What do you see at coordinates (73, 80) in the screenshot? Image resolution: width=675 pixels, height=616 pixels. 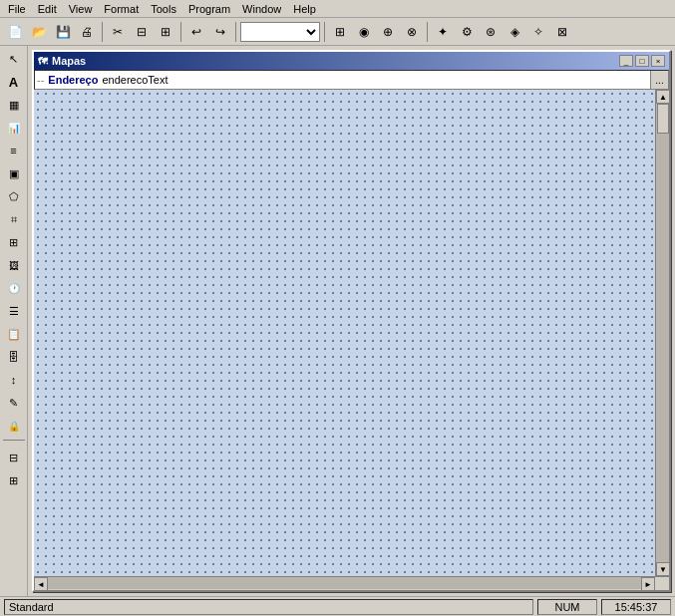 I see `address-label: Endereço` at bounding box center [73, 80].